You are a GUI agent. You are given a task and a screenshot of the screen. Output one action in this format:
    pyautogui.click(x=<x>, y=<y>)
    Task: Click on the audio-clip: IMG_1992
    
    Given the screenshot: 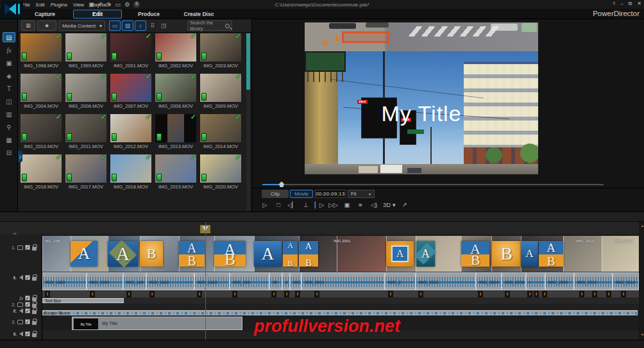 What is the action you would take?
    pyautogui.click(x=171, y=281)
    